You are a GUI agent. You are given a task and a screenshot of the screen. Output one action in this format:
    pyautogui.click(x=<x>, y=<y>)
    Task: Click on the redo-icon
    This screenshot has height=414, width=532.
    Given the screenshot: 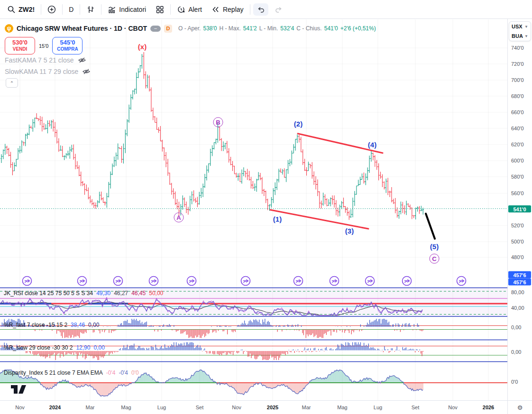 What is the action you would take?
    pyautogui.click(x=279, y=9)
    